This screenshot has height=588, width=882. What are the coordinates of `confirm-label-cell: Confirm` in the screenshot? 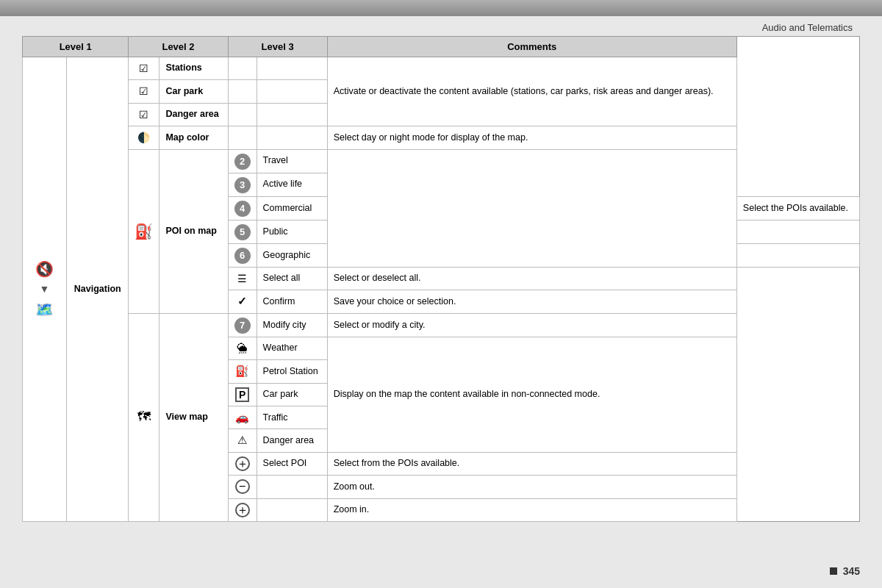 It's located at (292, 301).